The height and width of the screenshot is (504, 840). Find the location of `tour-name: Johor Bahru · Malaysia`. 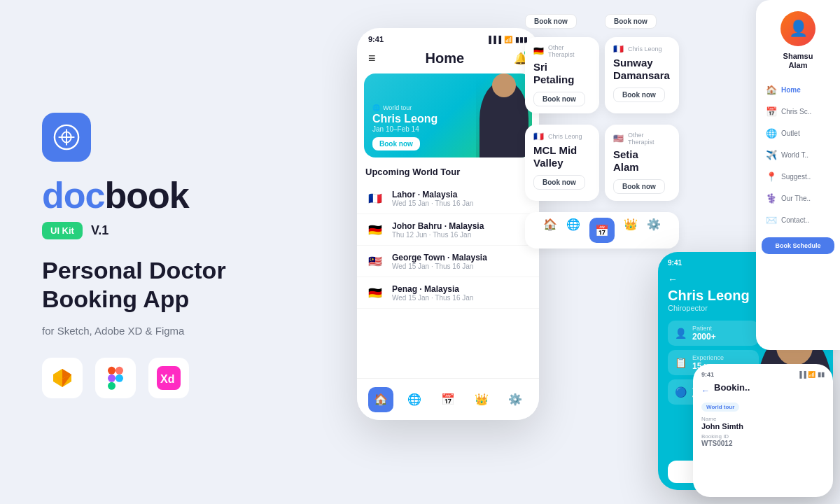

tour-name: Johor Bahru · Malaysia is located at coordinates (461, 226).